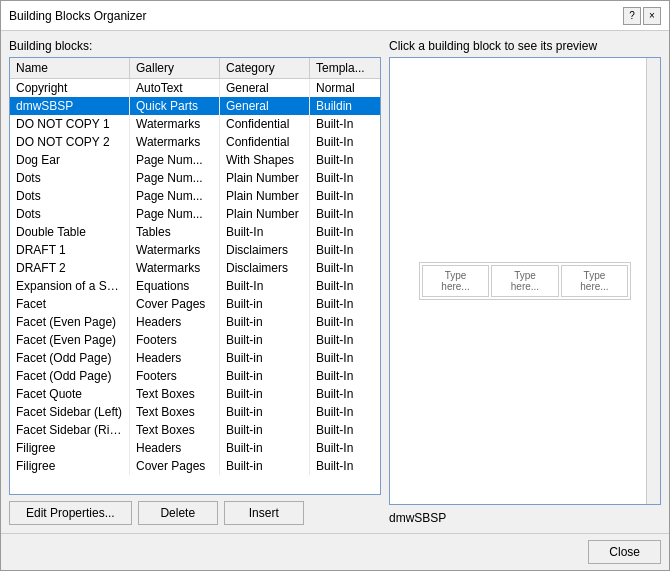 Image resolution: width=670 pixels, height=571 pixels. What do you see at coordinates (195, 394) in the screenshot?
I see `table-row: Facet QuoteText BoxesBuilt-inBuilt-In` at bounding box center [195, 394].